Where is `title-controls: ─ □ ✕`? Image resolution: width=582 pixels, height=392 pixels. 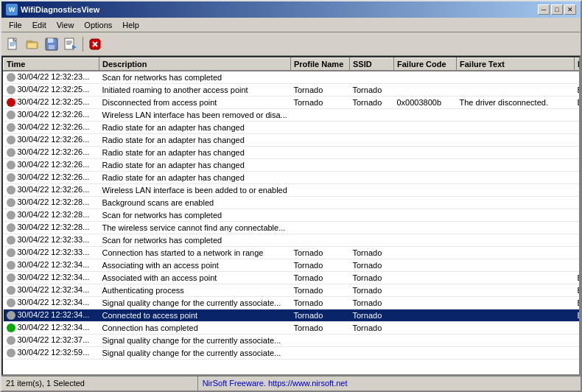
title-controls: ─ □ ✕ is located at coordinates (557, 10).